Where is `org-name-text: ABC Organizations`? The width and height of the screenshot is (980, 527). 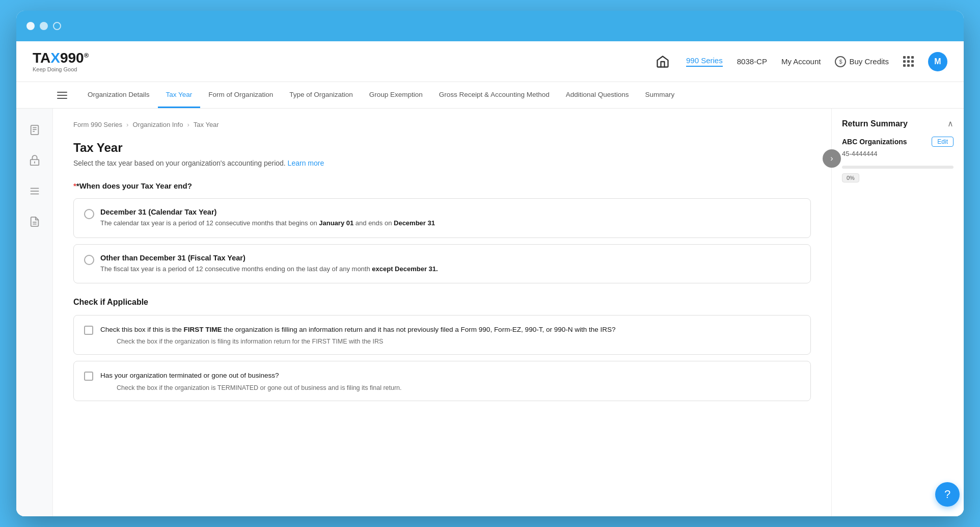 org-name-text: ABC Organizations is located at coordinates (875, 142).